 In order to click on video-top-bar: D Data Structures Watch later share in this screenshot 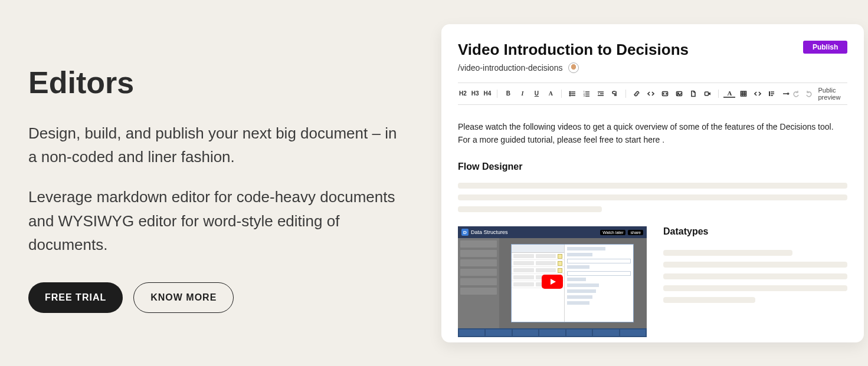, I will do `click(552, 232)`.